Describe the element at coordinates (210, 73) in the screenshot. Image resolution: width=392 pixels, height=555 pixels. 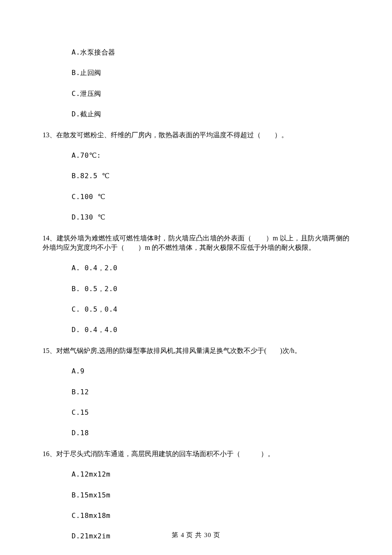
I see `q12-option-b: B.止回阀` at that location.